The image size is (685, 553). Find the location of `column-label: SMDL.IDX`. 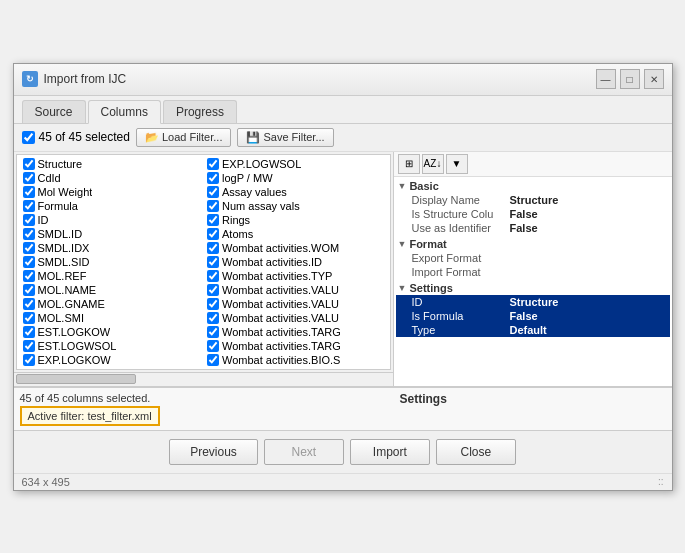

column-label: SMDL.IDX is located at coordinates (64, 248).